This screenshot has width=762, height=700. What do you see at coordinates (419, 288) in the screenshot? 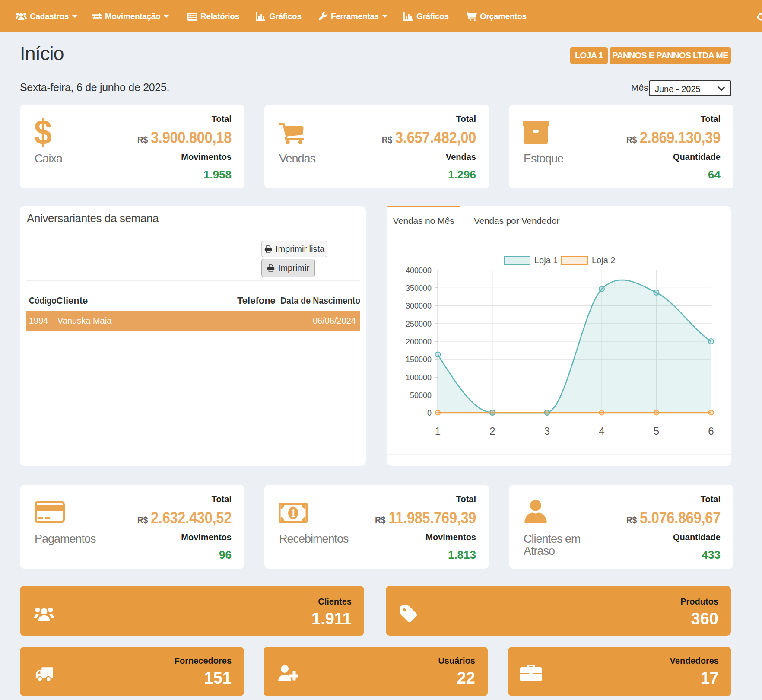
I see `svg-text: 350000` at bounding box center [419, 288].